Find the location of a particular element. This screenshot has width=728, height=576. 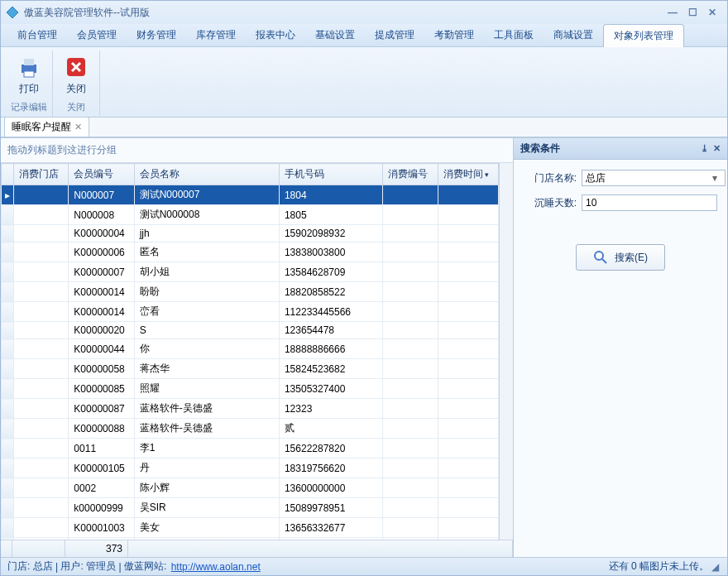

cell: 测试N000008 is located at coordinates (207, 215).